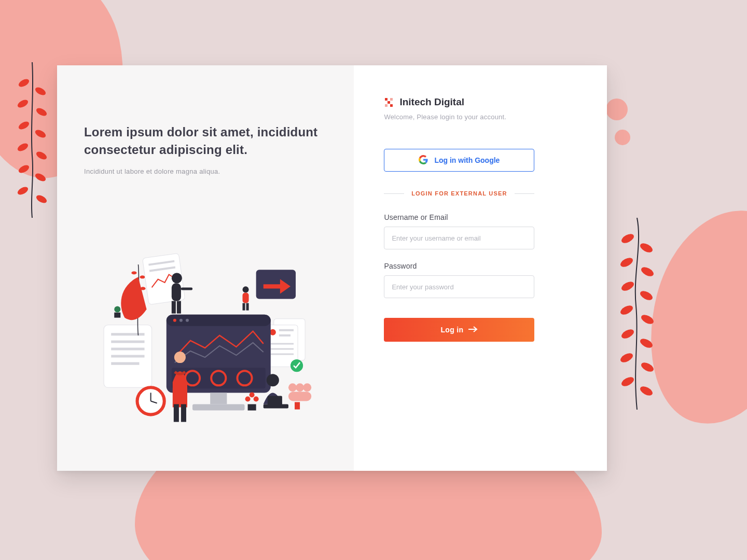 Image resolution: width=747 pixels, height=560 pixels. I want to click on password-input, so click(459, 287).